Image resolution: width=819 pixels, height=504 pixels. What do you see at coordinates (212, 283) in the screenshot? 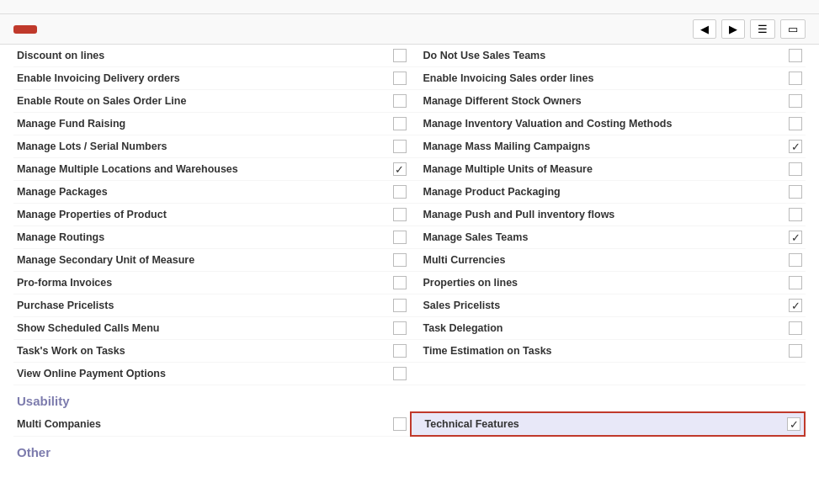
I see `feature-cell-left: Pro-forma Invoices` at bounding box center [212, 283].